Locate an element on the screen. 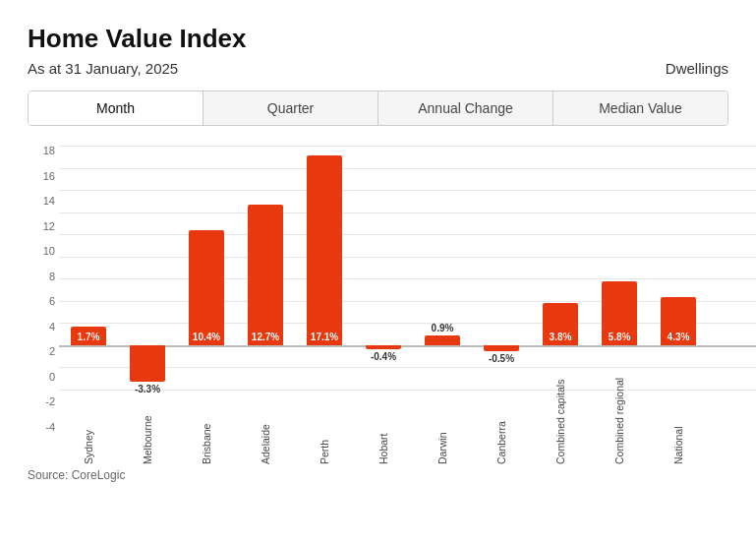  y-label-18: 18 is located at coordinates (49, 151).